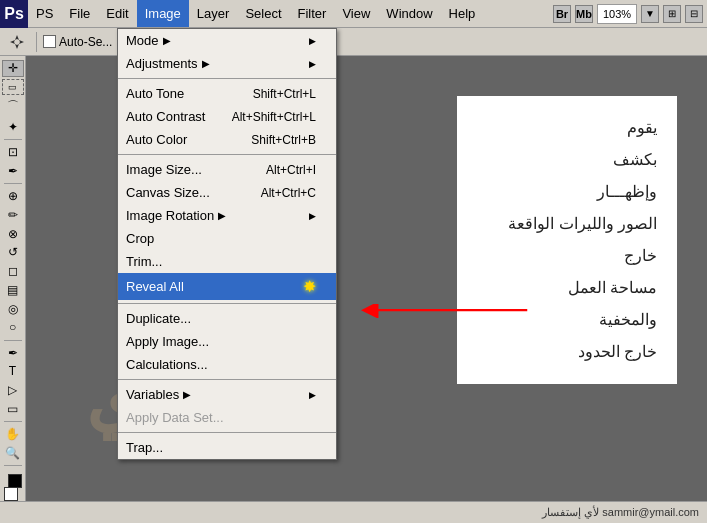  What do you see at coordinates (206, 64) in the screenshot?
I see `adjustments-arrow: ▶` at bounding box center [206, 64].